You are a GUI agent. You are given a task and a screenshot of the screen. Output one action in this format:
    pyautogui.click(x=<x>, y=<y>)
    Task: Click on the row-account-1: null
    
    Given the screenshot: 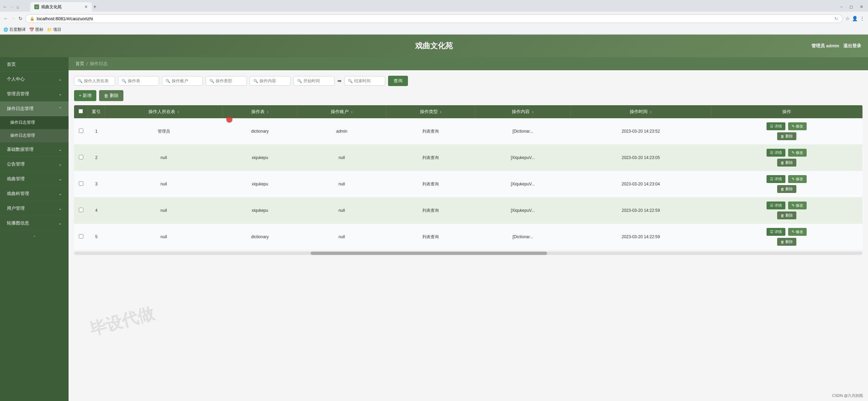 What is the action you would take?
    pyautogui.click(x=342, y=158)
    